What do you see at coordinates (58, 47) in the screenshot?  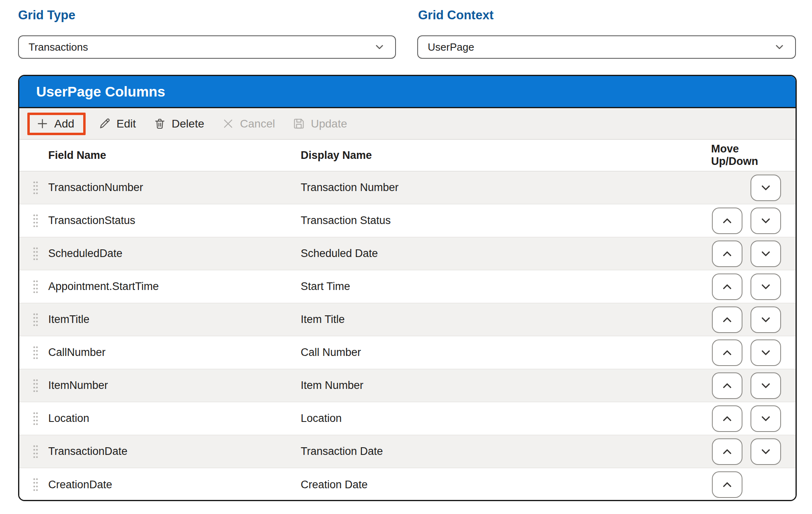 I see `grid-type-value: Transactions` at bounding box center [58, 47].